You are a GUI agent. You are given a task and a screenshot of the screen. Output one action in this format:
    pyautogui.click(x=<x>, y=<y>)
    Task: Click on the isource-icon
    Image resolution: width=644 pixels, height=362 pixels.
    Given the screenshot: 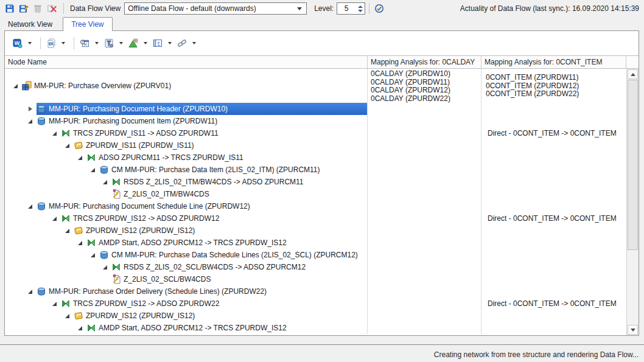 What is the action you would take?
    pyautogui.click(x=79, y=231)
    